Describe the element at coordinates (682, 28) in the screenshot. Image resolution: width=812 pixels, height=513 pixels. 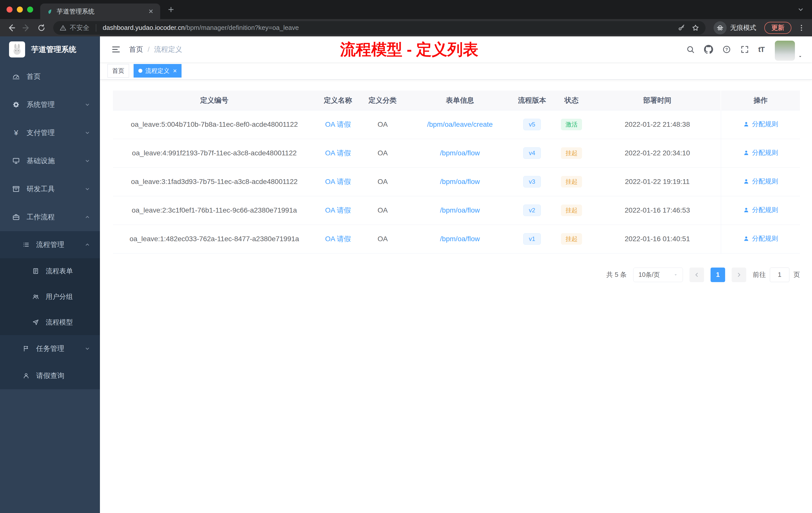
I see `password-key-icon` at that location.